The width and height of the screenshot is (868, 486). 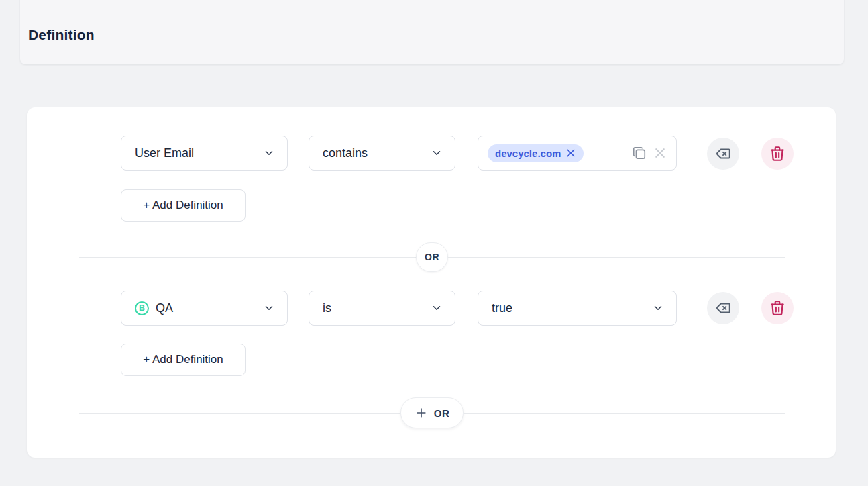 I want to click on copy-values-button, so click(x=639, y=153).